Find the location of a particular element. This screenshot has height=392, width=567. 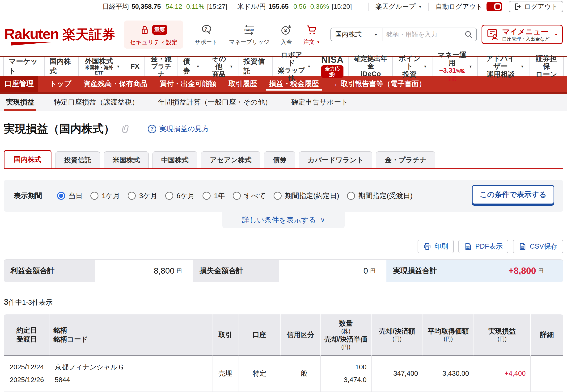

search-input is located at coordinates (423, 35).